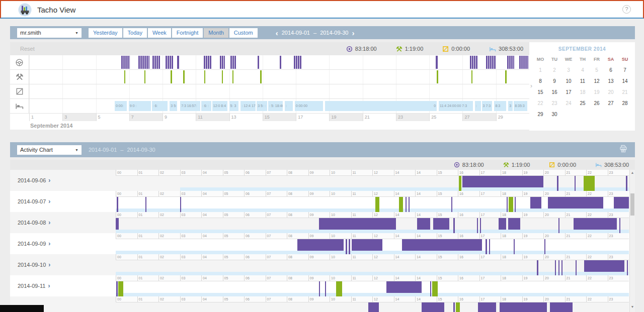 This screenshot has width=644, height=312. I want to click on activity-row-plot: 0001020304050607080910111214141516171819…, so click(372, 201).